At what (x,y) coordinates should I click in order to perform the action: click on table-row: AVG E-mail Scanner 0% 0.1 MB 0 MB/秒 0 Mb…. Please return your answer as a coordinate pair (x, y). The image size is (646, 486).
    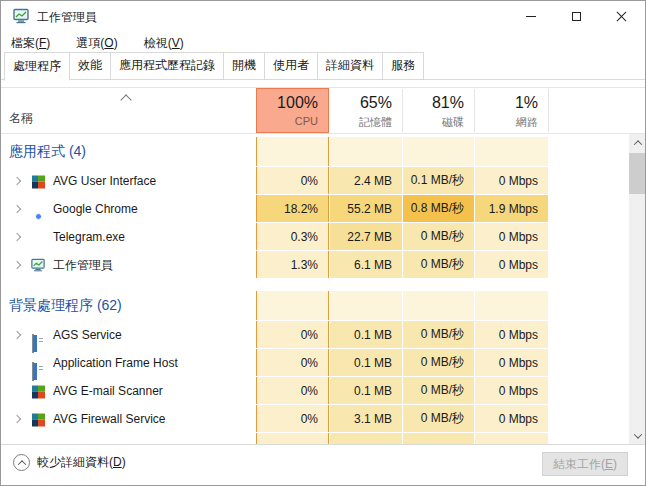
    Looking at the image, I should click on (315, 391).